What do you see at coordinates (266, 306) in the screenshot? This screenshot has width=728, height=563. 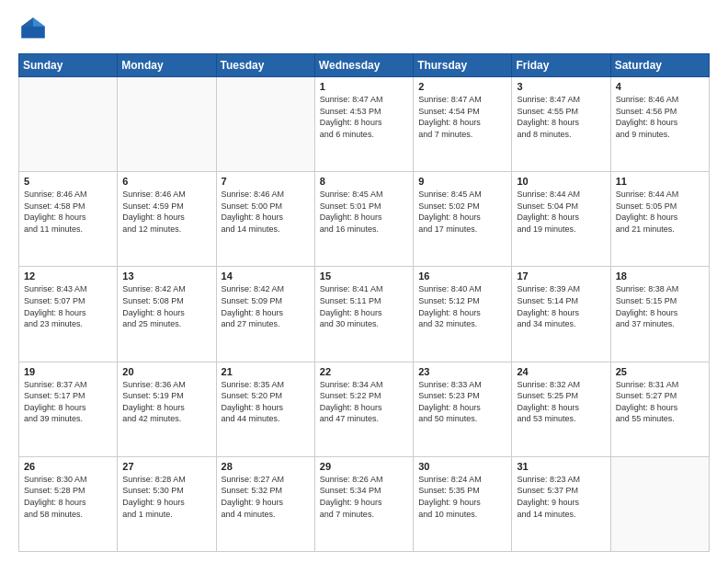 I see `day-info: Sunrise: 8:42 AM Sunset: 5:09 PM Dayligh…` at bounding box center [266, 306].